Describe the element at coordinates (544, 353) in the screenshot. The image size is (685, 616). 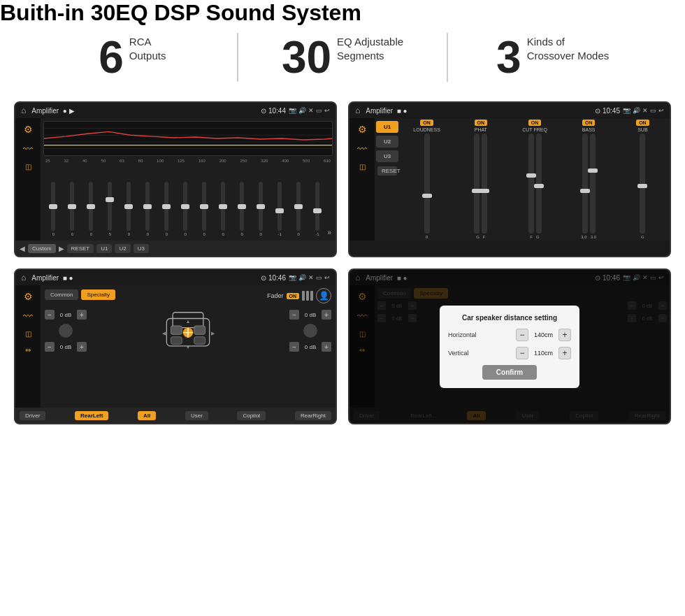
I see `vertical-control: − 110cm +` at that location.